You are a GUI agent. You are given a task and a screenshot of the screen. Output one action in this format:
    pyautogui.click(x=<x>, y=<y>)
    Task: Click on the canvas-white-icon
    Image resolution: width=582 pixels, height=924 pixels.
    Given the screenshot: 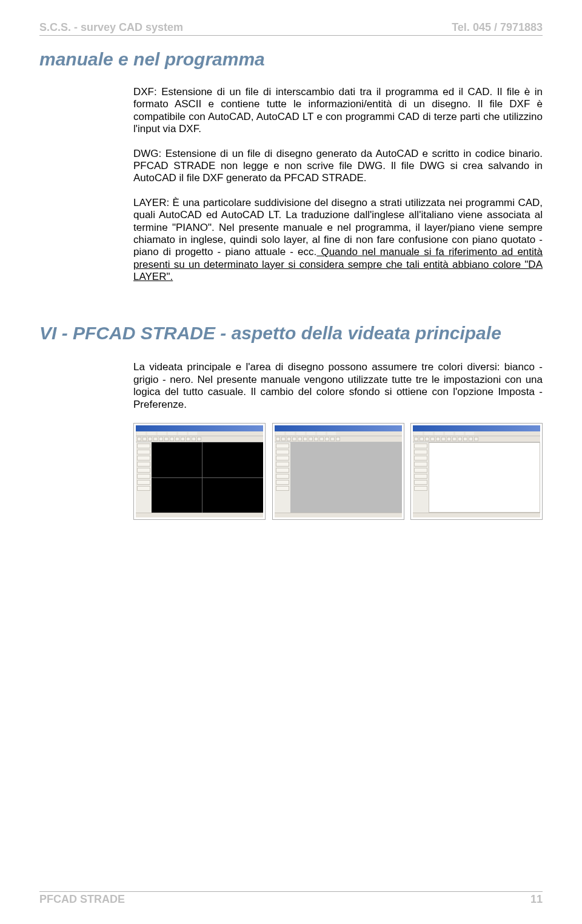 What is the action you would take?
    pyautogui.click(x=484, y=477)
    